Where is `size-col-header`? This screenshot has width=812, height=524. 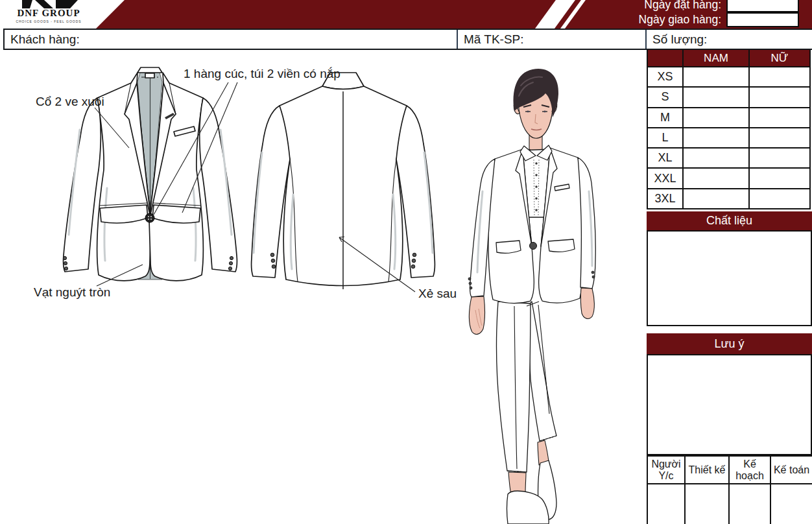
size-col-header is located at coordinates (665, 58).